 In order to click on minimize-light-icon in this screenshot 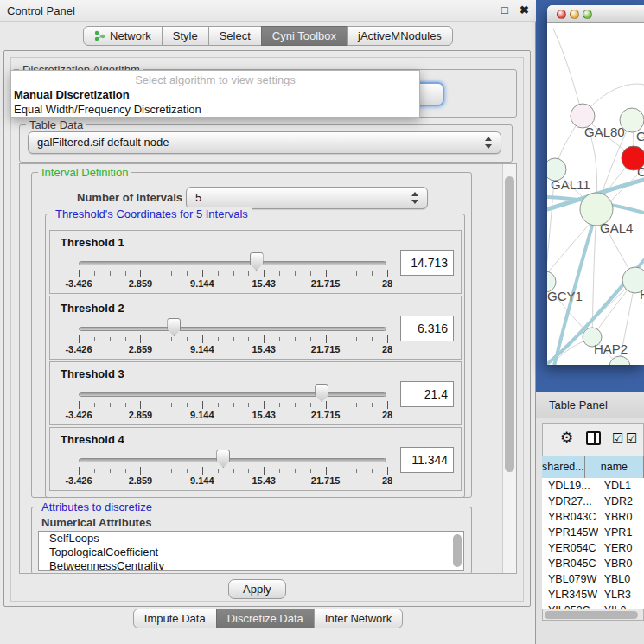, I will do `click(574, 14)`.